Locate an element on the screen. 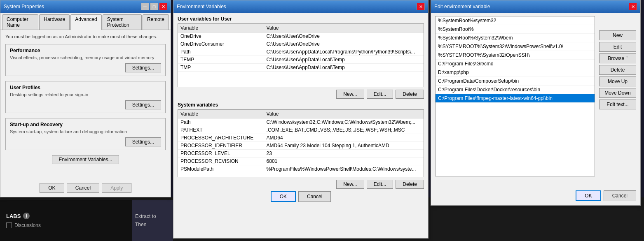 The height and width of the screenshot is (241, 644). env-vars-titlebar-buttons: ✕ is located at coordinates (421, 7).